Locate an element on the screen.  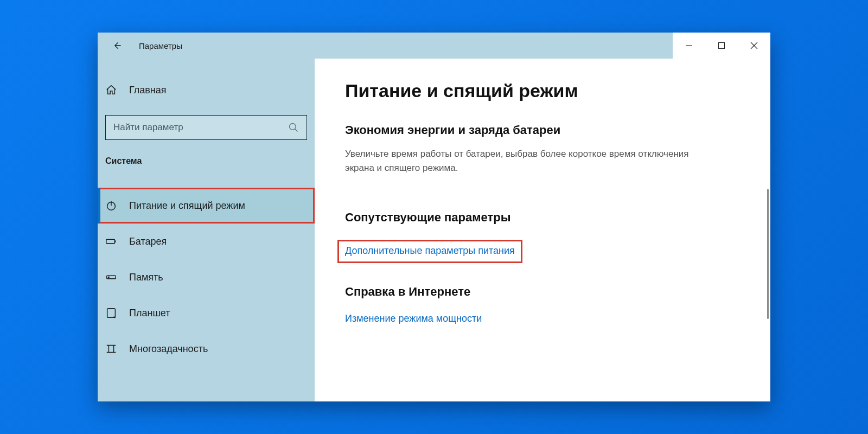
page-title: Питание и спящий режим is located at coordinates (542, 91).